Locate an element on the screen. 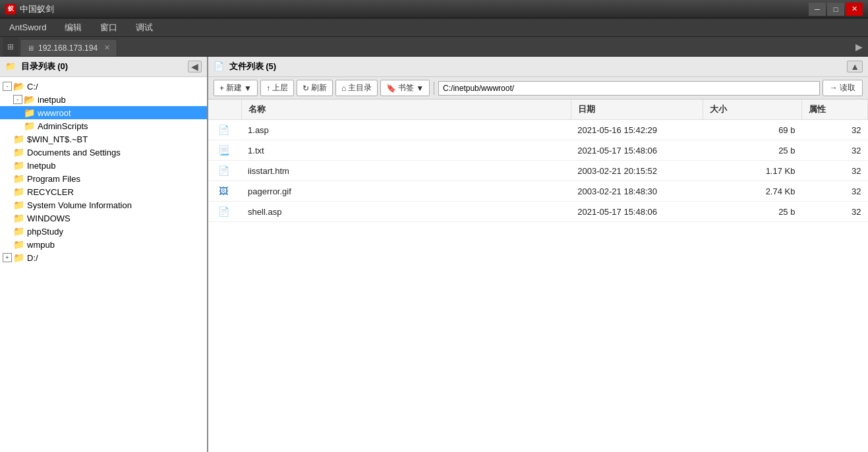 Image resolution: width=868 pixels, height=452 pixels. file-name-cell: pagerror.gif is located at coordinates (406, 191).